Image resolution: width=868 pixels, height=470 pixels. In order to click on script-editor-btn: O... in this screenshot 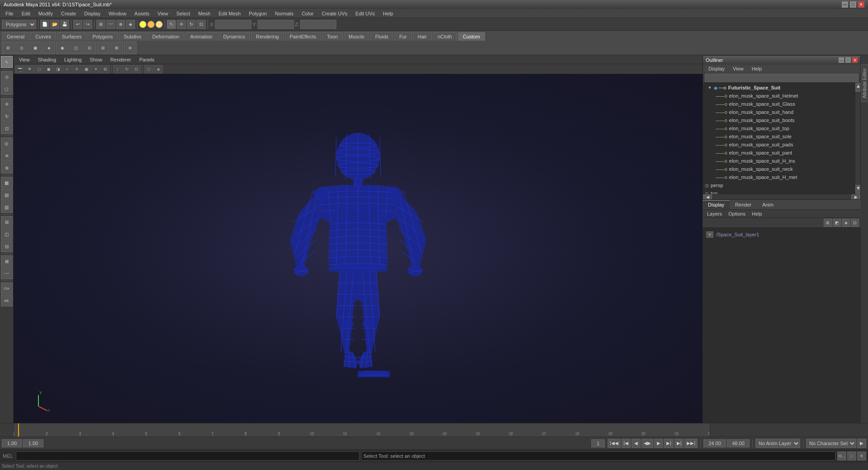, I will do `click(842, 456)`.